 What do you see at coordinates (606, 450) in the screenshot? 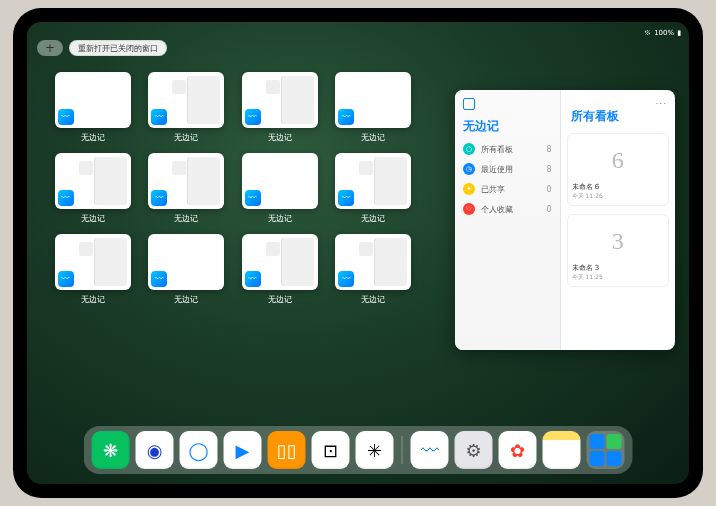
I see `dock-app-library` at bounding box center [606, 450].